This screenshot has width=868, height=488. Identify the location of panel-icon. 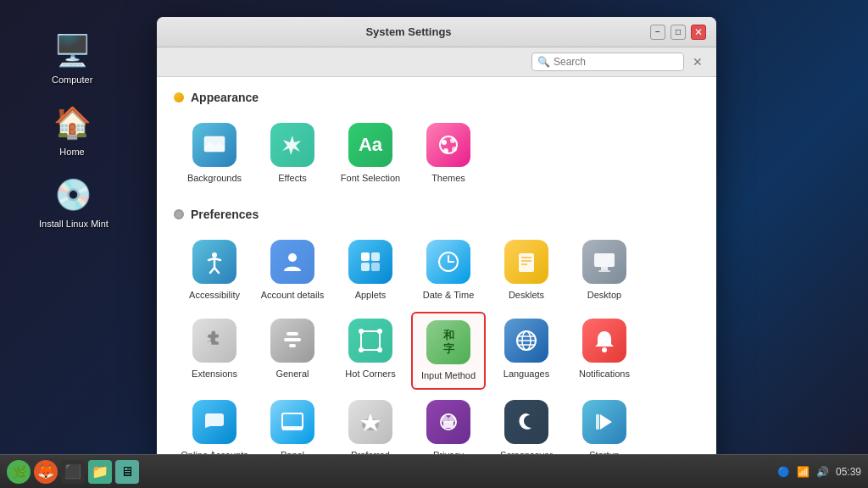
(292, 422).